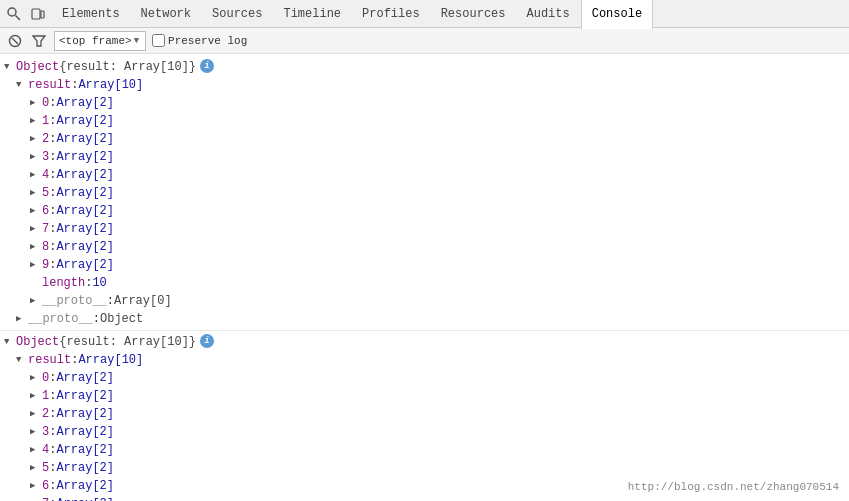 The height and width of the screenshot is (501, 849). Describe the element at coordinates (207, 341) in the screenshot. I see `entry2-info-icon: i` at that location.